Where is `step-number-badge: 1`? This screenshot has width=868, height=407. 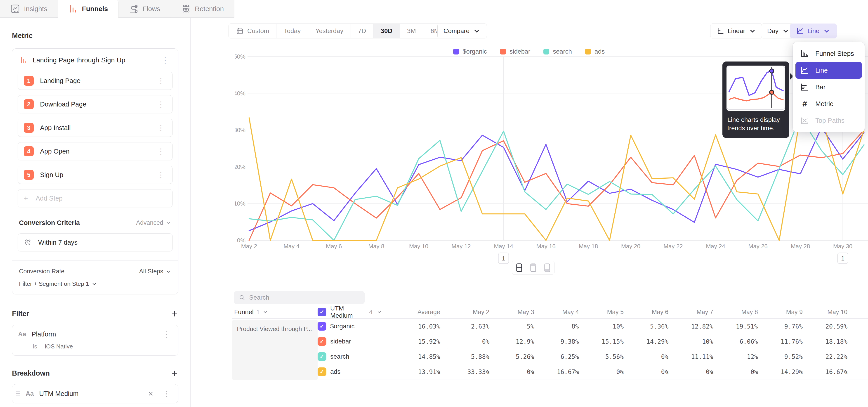 step-number-badge: 1 is located at coordinates (29, 81).